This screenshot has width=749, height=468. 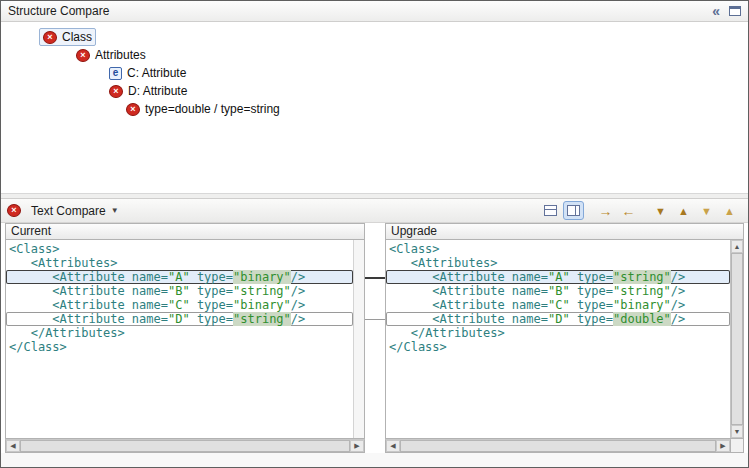 I want to click on element-icon: e, so click(x=116, y=74).